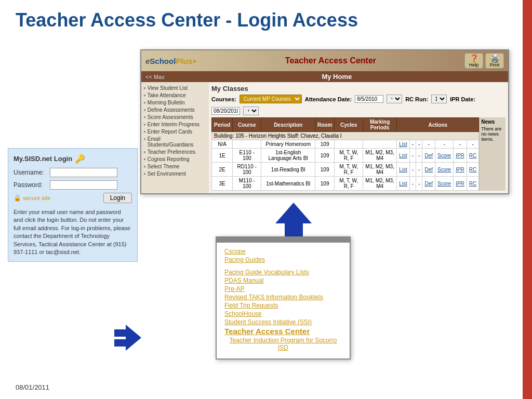 Image resolution: width=532 pixels, height=399 pixels. What do you see at coordinates (171, 152) in the screenshot?
I see `sidebar-label: Teacher Preferences` at bounding box center [171, 152].